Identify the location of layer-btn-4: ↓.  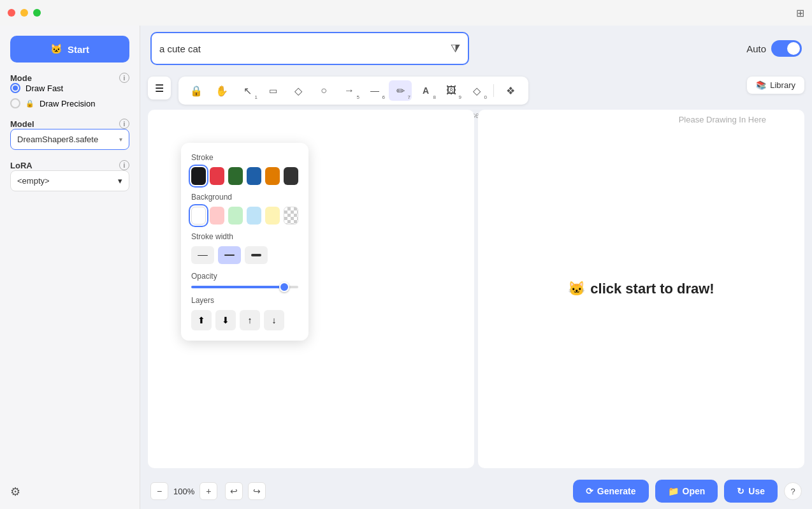
(274, 320).